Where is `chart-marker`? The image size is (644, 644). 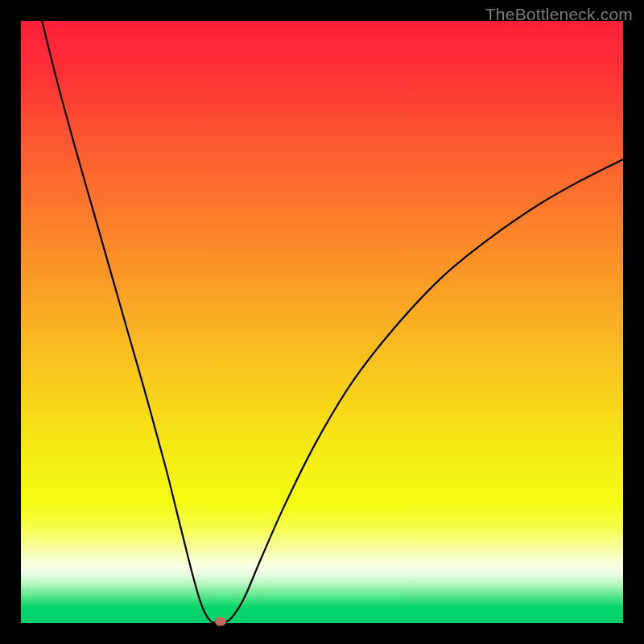 chart-marker is located at coordinates (221, 621).